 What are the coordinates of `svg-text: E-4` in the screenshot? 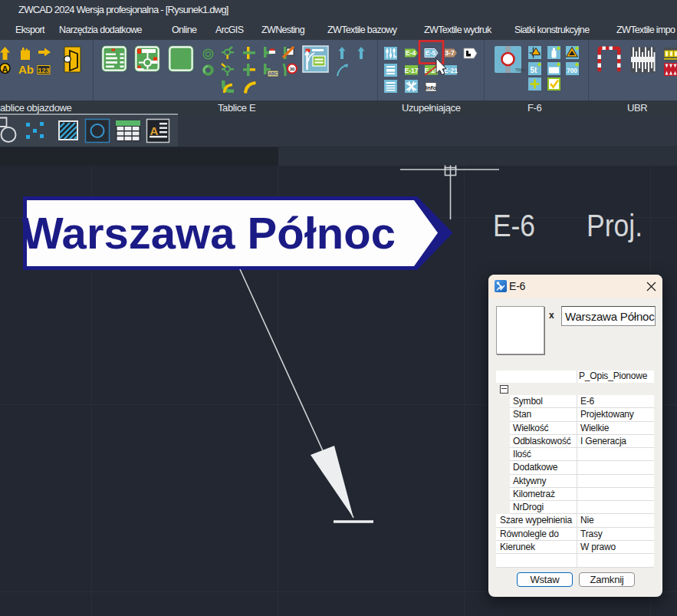 It's located at (411, 53).